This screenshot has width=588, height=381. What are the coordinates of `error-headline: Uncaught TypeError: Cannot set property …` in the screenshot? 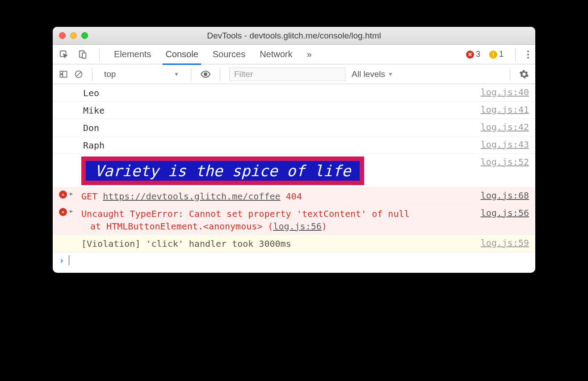 It's located at (246, 214).